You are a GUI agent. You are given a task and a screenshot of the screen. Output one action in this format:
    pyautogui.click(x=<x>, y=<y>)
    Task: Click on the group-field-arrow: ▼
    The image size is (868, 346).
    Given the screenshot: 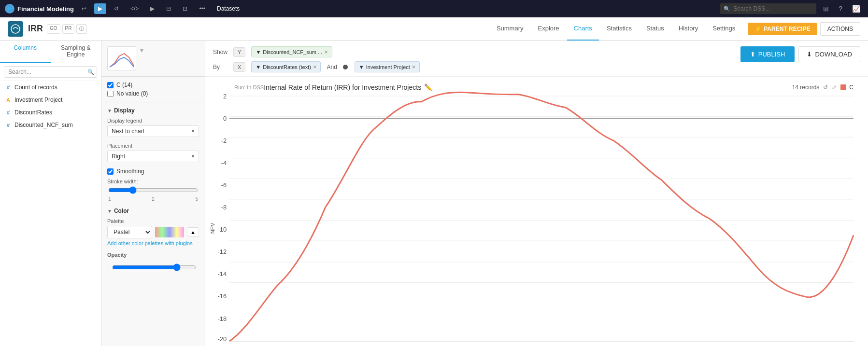 What is the action you would take?
    pyautogui.click(x=361, y=67)
    